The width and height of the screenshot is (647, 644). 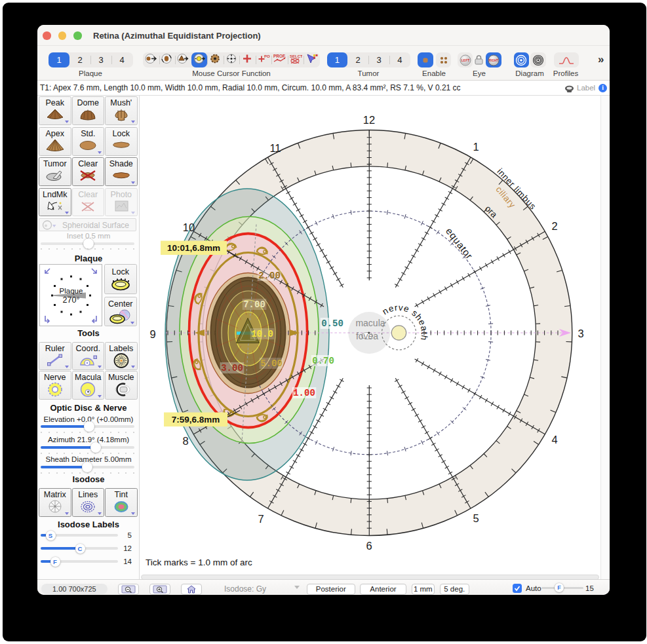 What do you see at coordinates (254, 305) in the screenshot?
I see `svg-text: 7.00` at bounding box center [254, 305].